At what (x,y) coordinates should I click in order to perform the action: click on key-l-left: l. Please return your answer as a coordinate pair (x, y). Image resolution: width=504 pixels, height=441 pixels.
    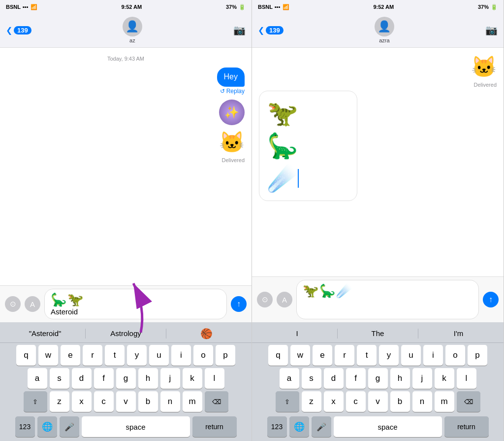
    Looking at the image, I should click on (215, 378).